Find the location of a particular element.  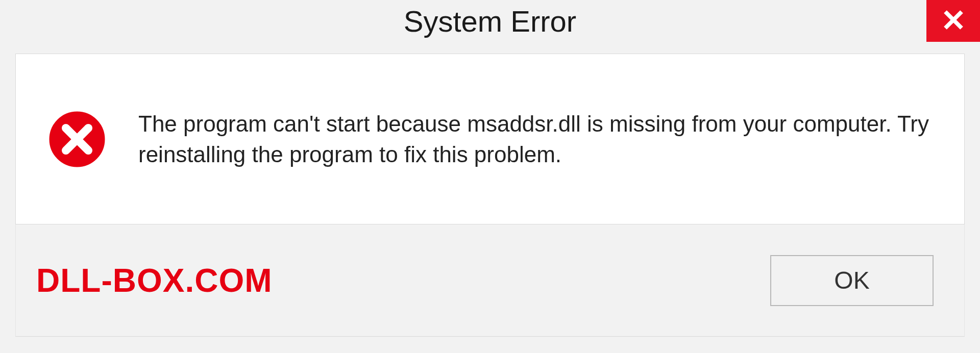

dialog-title: System Error is located at coordinates (490, 21).